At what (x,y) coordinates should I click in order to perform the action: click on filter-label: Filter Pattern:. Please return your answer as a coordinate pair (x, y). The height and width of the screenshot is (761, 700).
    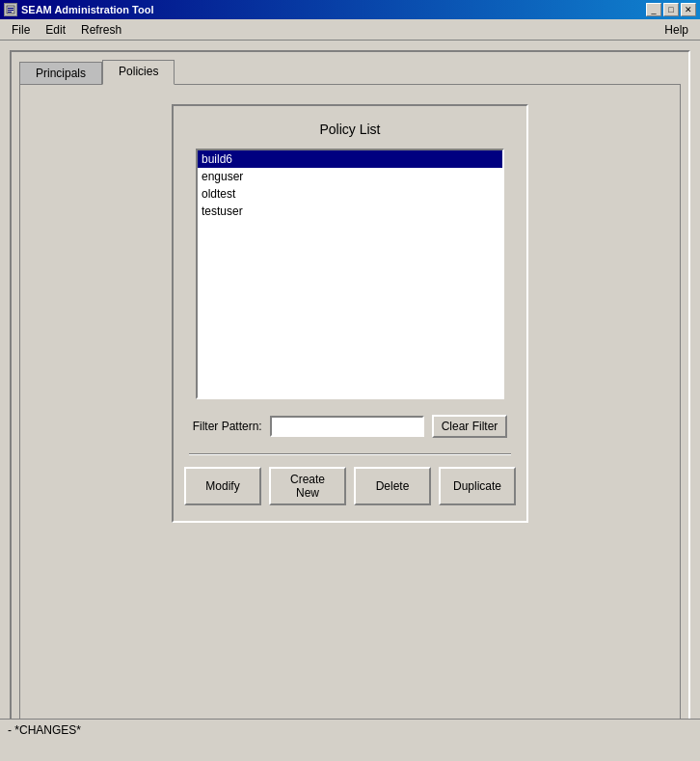
    Looking at the image, I should click on (228, 426).